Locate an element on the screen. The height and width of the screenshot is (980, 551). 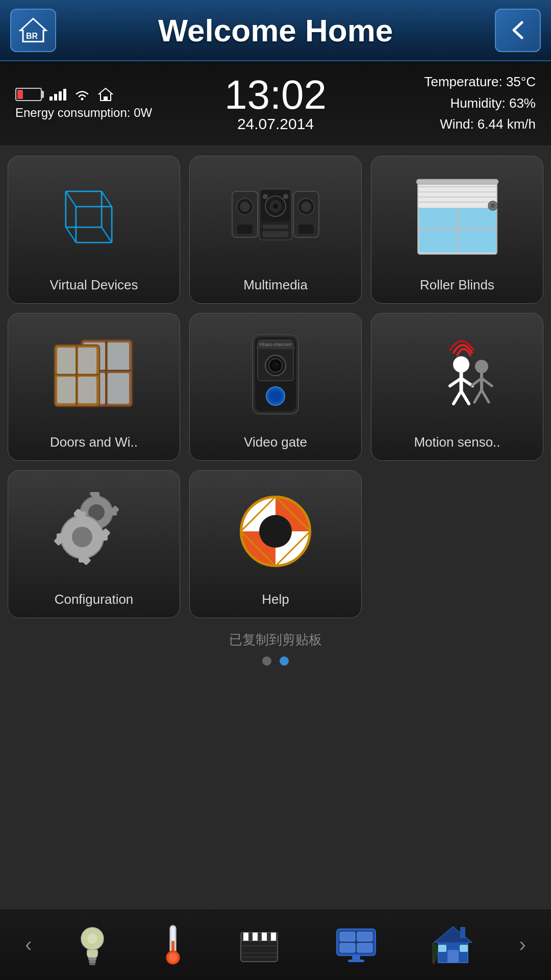
humidity-display: Humidity: 63% is located at coordinates (481, 104).